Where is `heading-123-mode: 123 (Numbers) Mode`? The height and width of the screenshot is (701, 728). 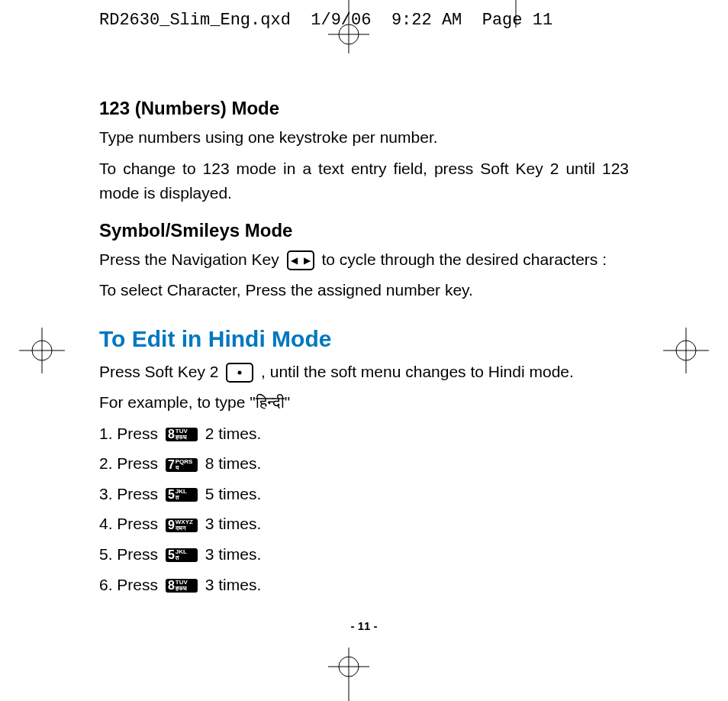
heading-123-mode: 123 (Numbers) Mode is located at coordinates (364, 108).